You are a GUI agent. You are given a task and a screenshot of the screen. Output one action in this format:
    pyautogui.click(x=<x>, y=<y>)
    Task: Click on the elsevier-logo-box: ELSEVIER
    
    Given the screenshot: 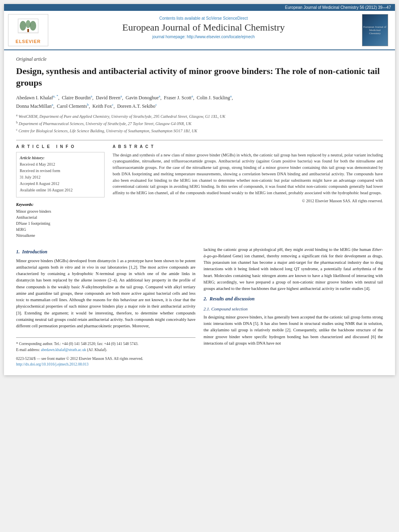 What is the action you would take?
    pyautogui.click(x=28, y=30)
    